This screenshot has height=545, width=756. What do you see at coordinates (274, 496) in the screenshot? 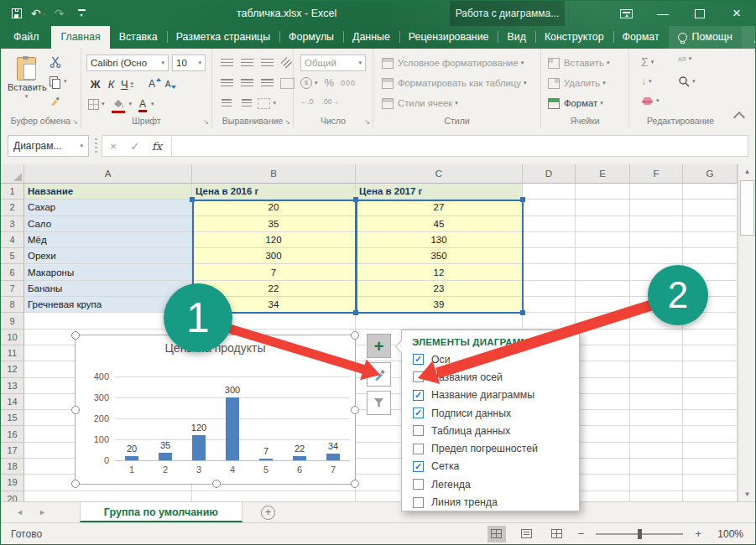
I see `cell-B20` at bounding box center [274, 496].